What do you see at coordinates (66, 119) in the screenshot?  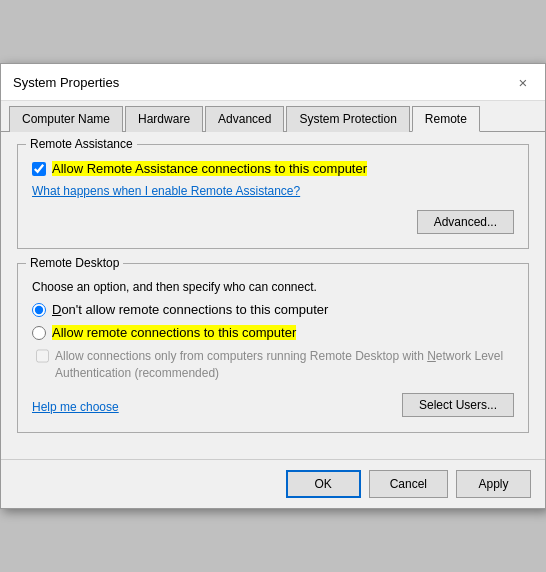 I see `tab-computer-name: Computer Name` at bounding box center [66, 119].